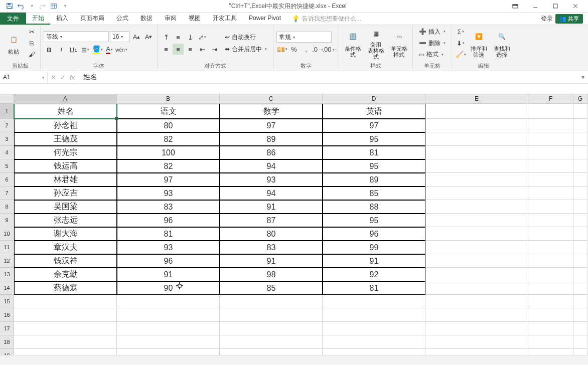 Image resolution: width=588 pixels, height=370 pixels. I want to click on cell-E19, so click(477, 352).